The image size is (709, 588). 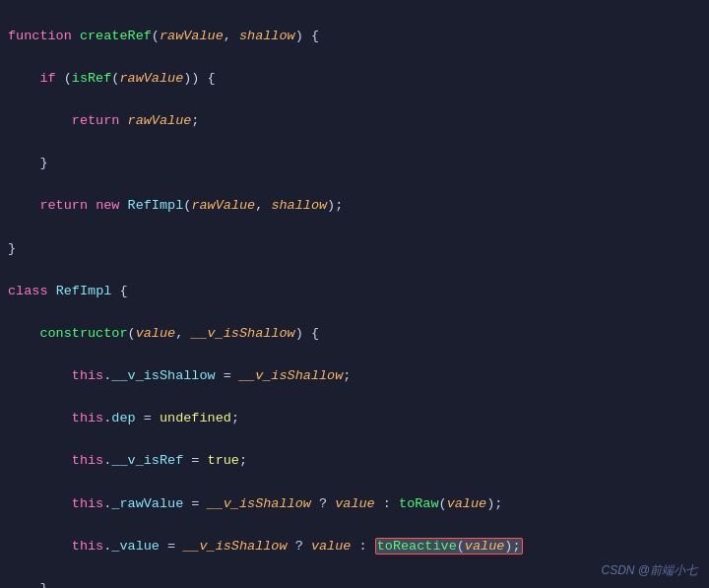 What do you see at coordinates (354, 504) in the screenshot?
I see `line-12: this._rawValue = __v_isShallow ? value :…` at bounding box center [354, 504].